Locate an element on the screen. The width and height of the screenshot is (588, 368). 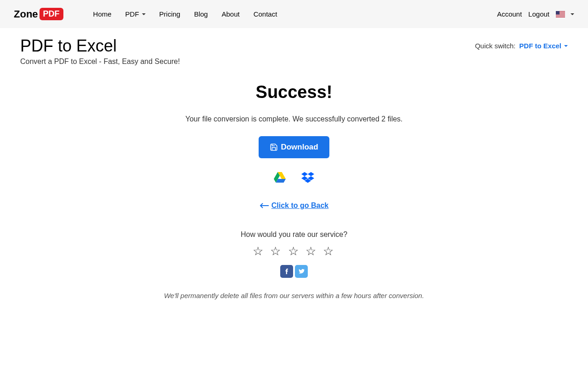
success-heading: Success! is located at coordinates (294, 92).